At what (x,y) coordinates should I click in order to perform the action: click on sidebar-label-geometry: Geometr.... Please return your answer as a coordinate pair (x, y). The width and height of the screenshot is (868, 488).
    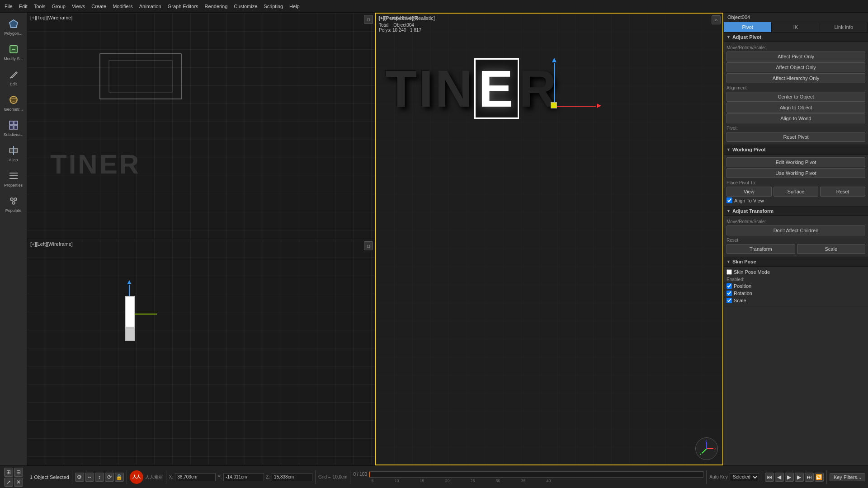
    Looking at the image, I should click on (13, 109).